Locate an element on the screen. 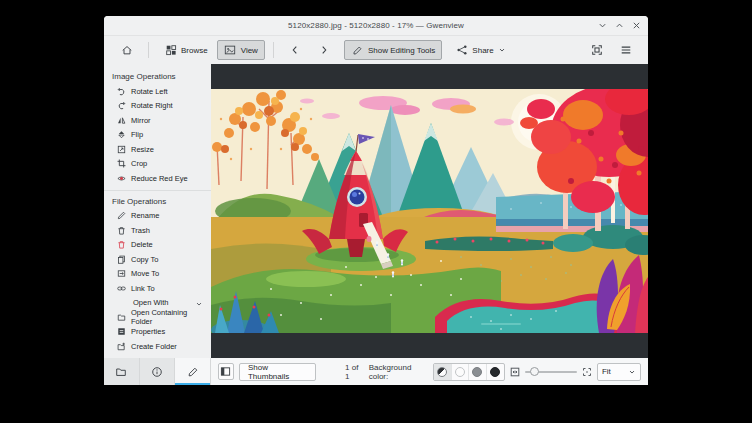 This screenshot has height=423, width=752. rename-pencil-icon is located at coordinates (122, 216).